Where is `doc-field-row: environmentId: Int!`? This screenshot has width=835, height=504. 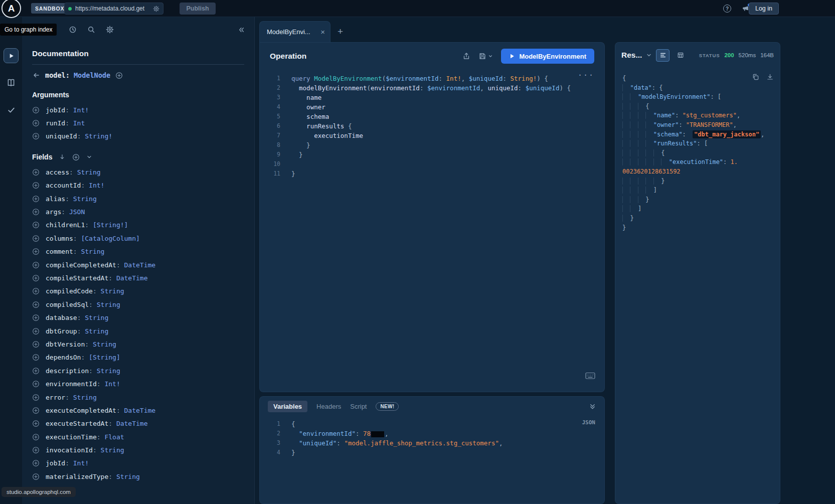
doc-field-row: environmentId: Int! is located at coordinates (138, 384).